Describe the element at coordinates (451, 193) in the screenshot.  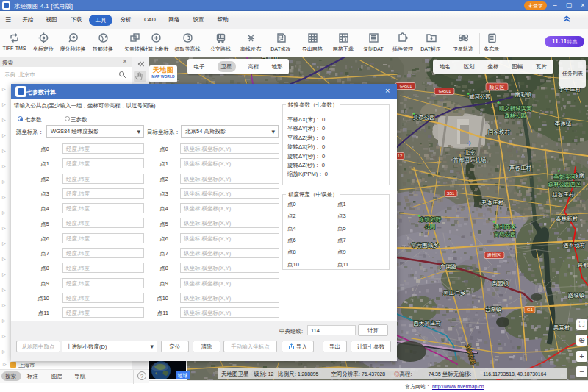
I see `svg-text: S51` at that location.